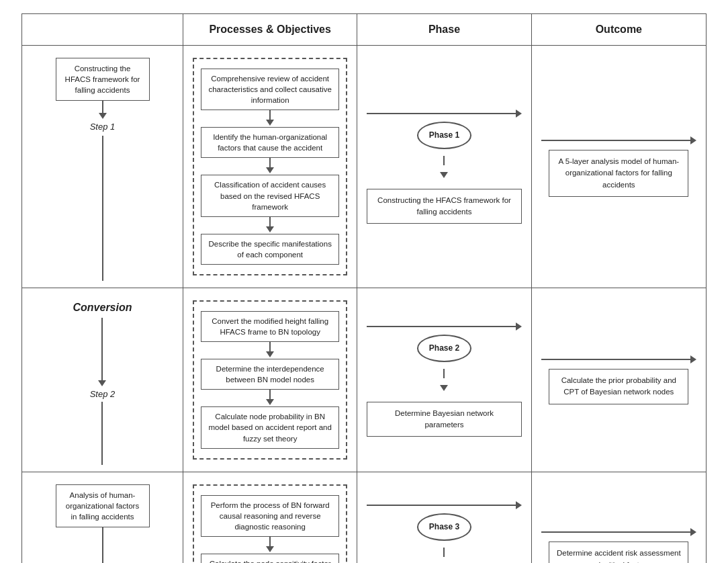 This screenshot has height=563, width=728. What do you see at coordinates (103, 79) in the screenshot?
I see `row1-left-box: Constructing the HFACS framework for fal…` at bounding box center [103, 79].